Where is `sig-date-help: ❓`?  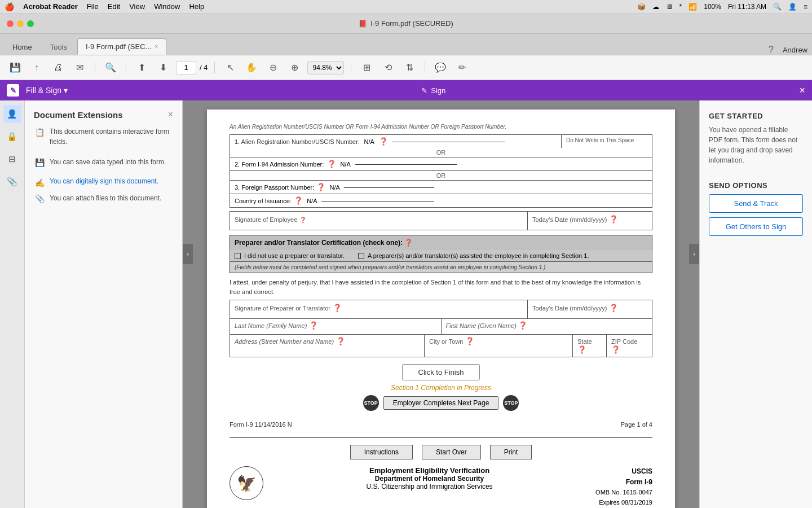 sig-date-help: ❓ is located at coordinates (614, 219).